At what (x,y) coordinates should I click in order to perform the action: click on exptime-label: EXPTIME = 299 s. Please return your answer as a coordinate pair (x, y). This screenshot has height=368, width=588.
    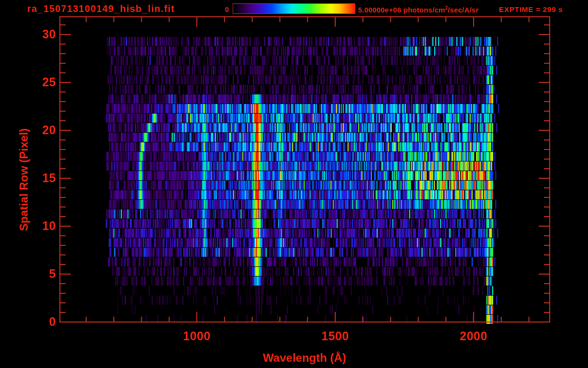
    Looking at the image, I should click on (531, 10).